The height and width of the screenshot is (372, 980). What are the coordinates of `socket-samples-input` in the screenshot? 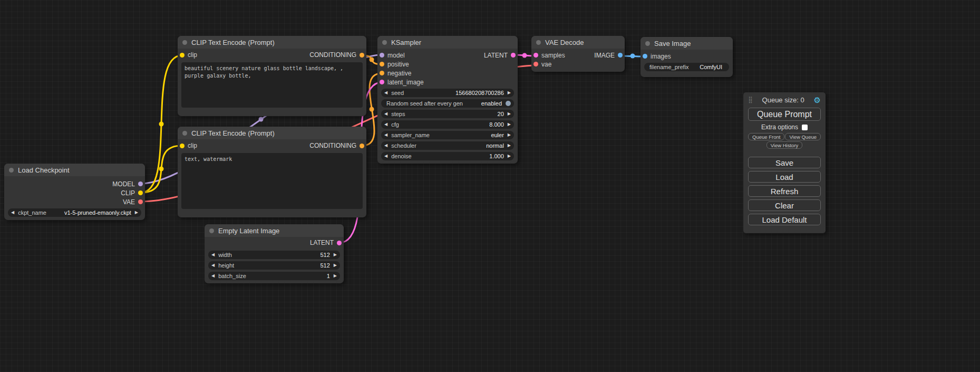 It's located at (536, 55).